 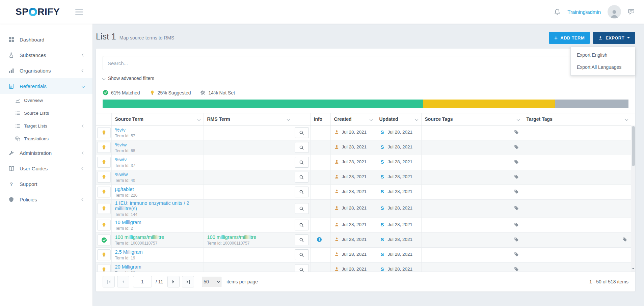 I want to click on table-scrollbar, so click(x=633, y=198).